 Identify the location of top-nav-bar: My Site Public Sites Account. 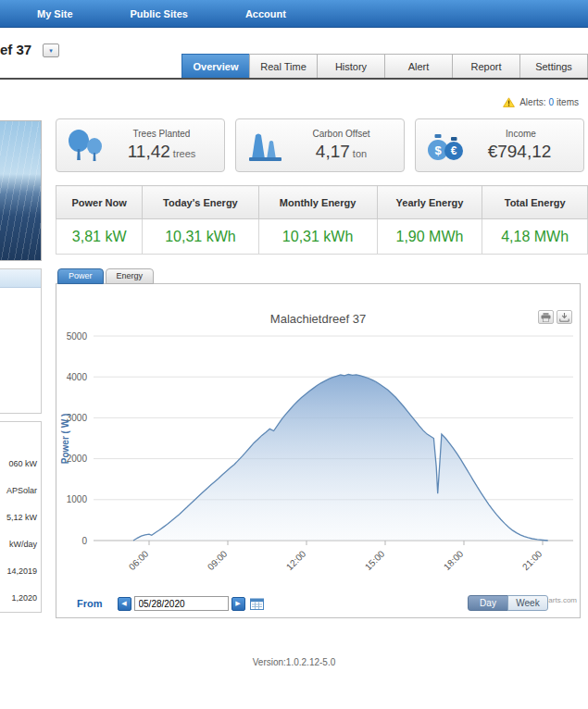
(294, 14).